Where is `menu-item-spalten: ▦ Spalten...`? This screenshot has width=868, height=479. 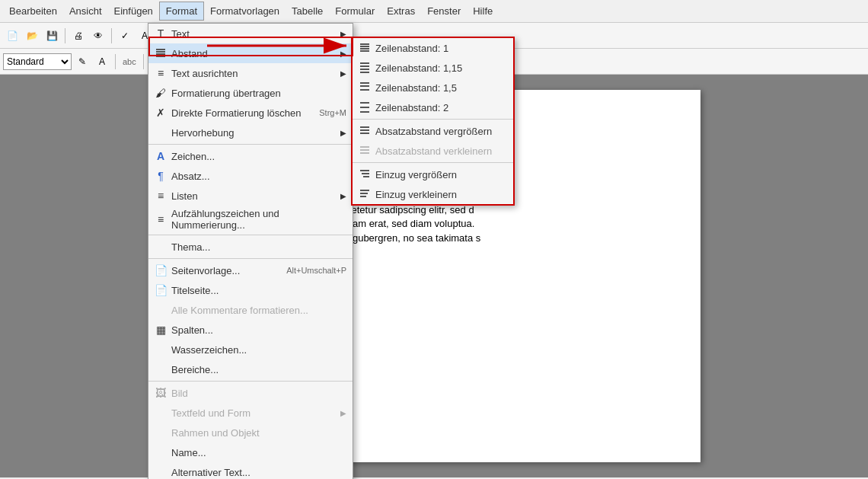
menu-item-spalten: ▦ Spalten... is located at coordinates (251, 330).